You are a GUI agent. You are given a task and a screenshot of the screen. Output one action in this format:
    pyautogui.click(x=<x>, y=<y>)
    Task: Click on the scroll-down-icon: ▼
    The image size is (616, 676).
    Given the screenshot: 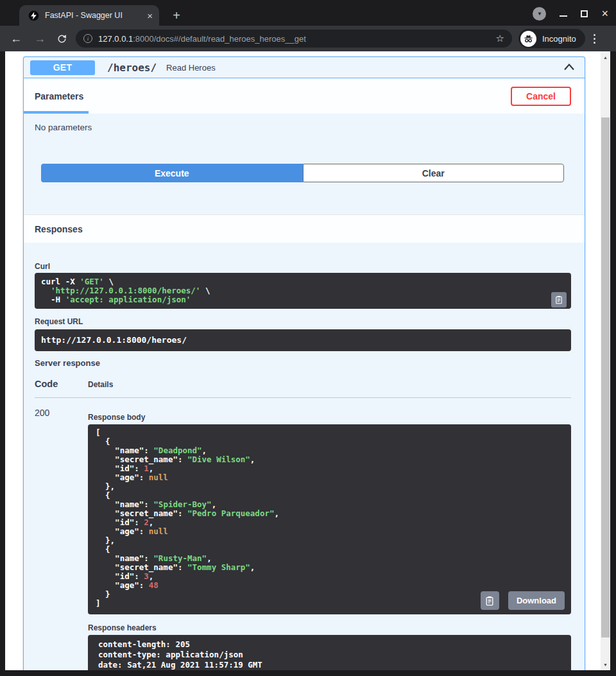 What is the action you would take?
    pyautogui.click(x=606, y=664)
    